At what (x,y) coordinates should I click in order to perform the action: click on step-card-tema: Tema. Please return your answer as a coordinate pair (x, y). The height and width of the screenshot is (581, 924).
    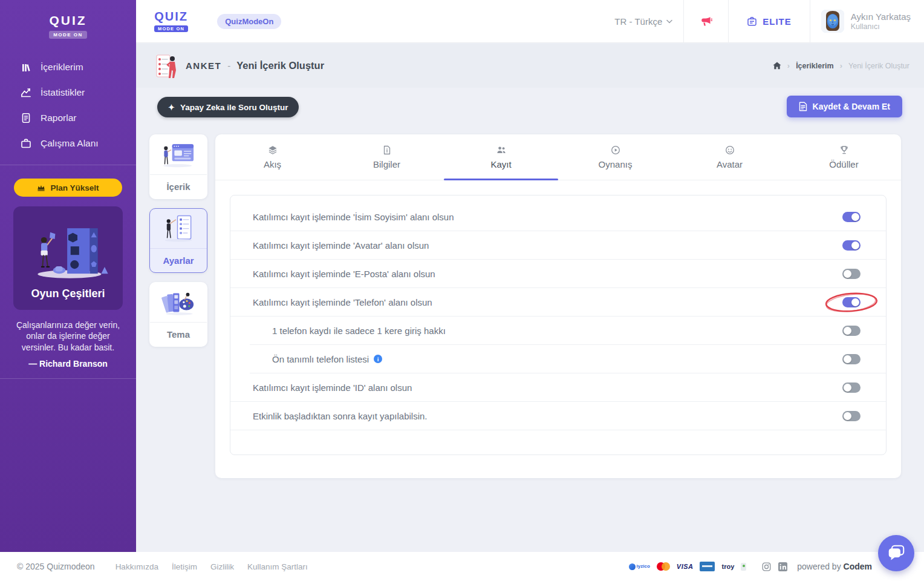
    Looking at the image, I should click on (178, 315).